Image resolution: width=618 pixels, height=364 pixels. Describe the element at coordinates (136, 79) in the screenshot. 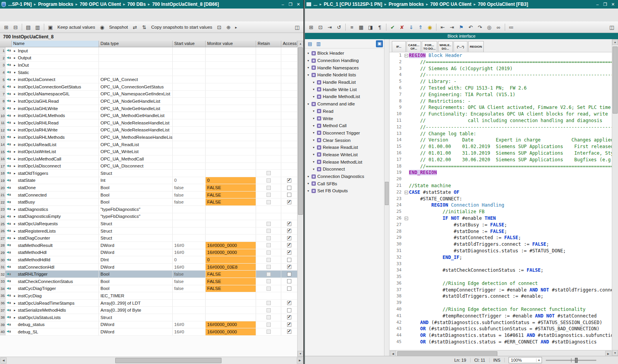

I see `data-type-cell: OPC_UA_Connect` at that location.